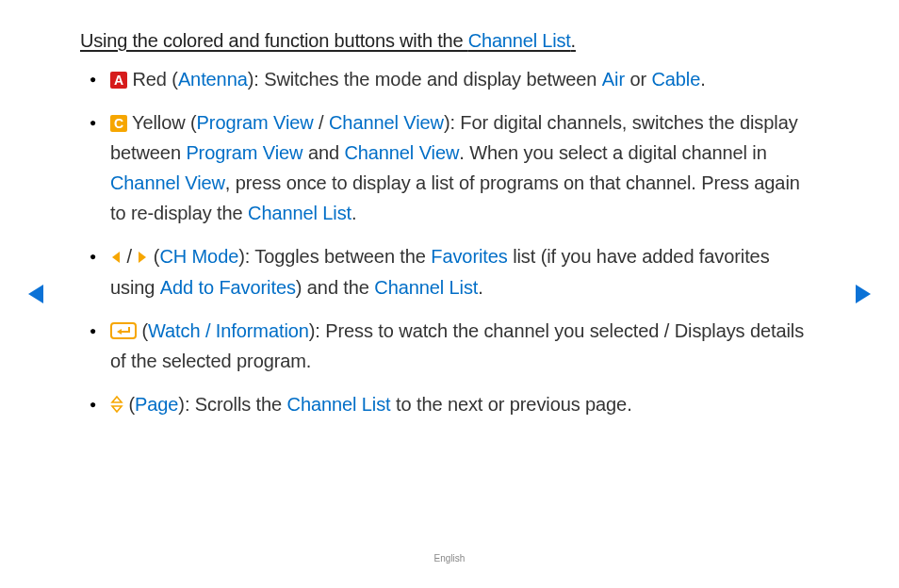 This screenshot has width=899, height=588. What do you see at coordinates (323, 153) in the screenshot?
I see `text: and` at bounding box center [323, 153].